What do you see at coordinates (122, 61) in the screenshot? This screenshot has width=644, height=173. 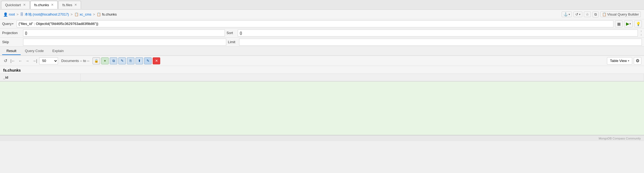 I see `edit-document-icon: ✎` at bounding box center [122, 61].